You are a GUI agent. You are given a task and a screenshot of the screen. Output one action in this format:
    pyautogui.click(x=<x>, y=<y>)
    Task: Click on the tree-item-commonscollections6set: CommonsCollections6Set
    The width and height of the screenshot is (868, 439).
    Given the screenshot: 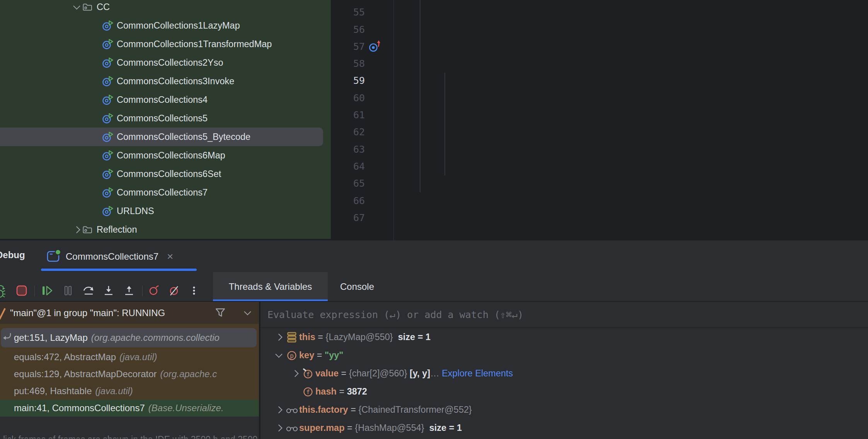 What is the action you would take?
    pyautogui.click(x=165, y=174)
    